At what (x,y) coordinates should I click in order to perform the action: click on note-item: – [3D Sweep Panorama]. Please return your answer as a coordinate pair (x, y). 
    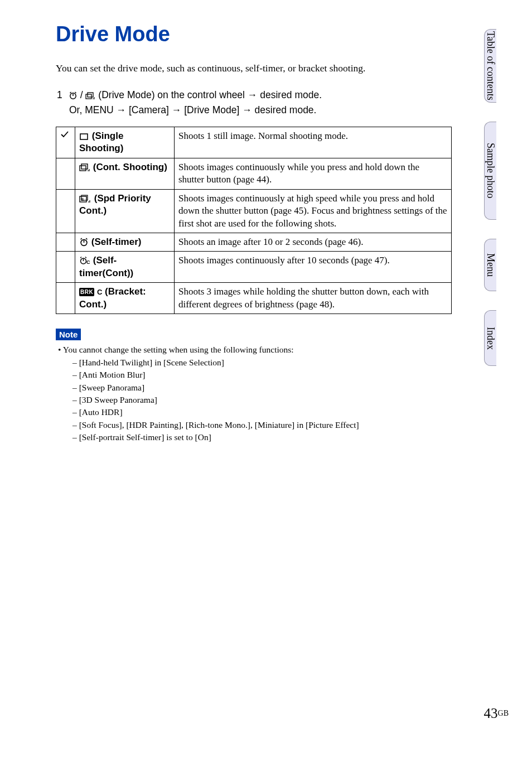
    Looking at the image, I should click on (265, 400).